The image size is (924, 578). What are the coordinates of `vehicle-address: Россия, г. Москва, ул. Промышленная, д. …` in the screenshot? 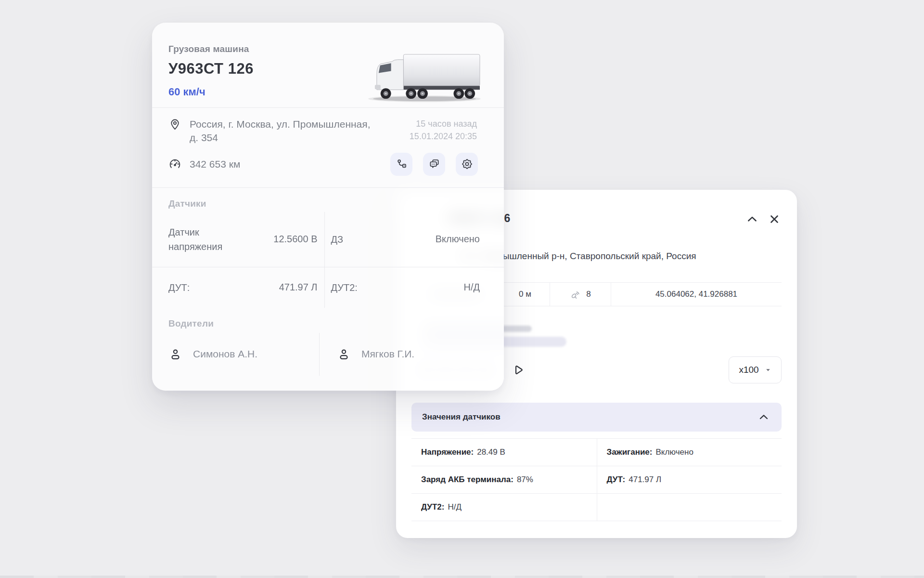 It's located at (281, 131).